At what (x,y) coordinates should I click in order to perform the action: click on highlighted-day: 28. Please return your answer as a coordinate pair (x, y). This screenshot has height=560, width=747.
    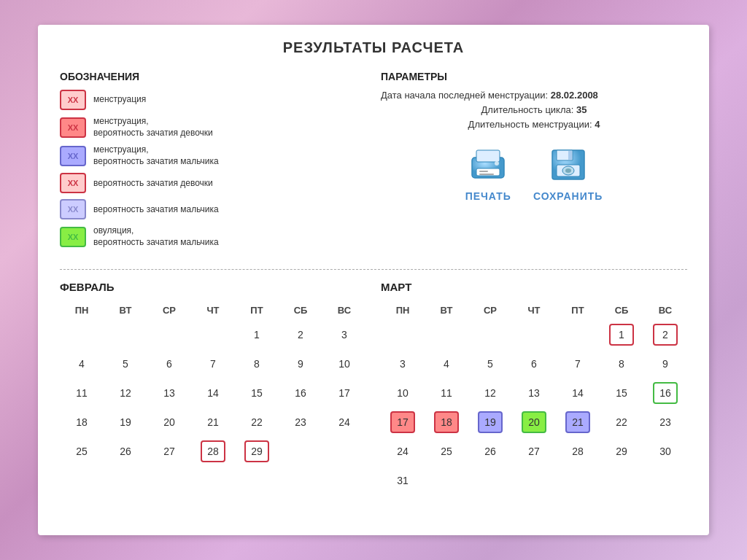
    Looking at the image, I should click on (213, 451).